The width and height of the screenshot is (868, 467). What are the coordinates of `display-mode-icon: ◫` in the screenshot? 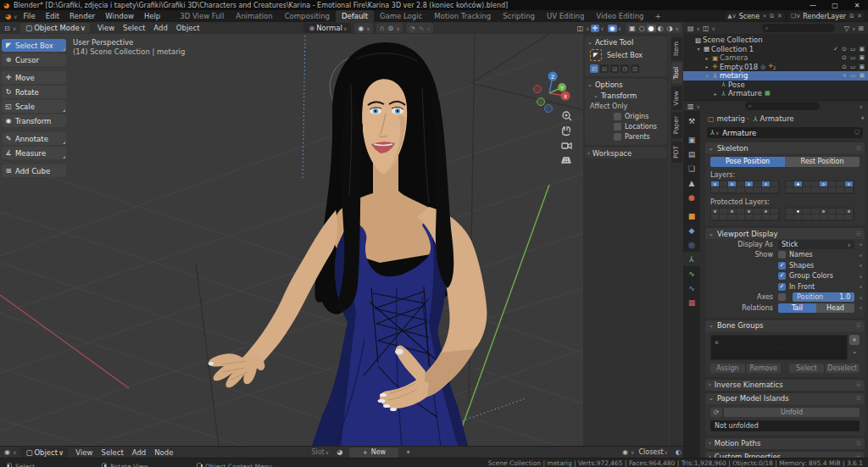 It's located at (706, 29).